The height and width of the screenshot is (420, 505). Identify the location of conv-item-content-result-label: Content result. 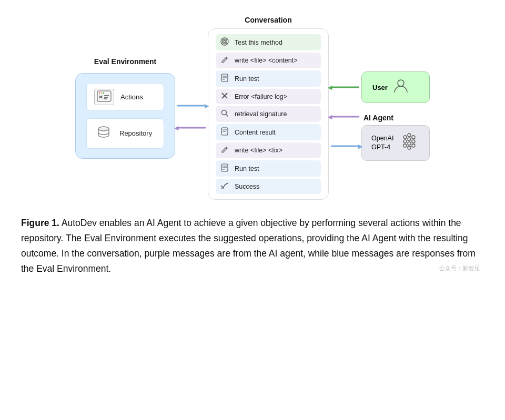
(255, 132).